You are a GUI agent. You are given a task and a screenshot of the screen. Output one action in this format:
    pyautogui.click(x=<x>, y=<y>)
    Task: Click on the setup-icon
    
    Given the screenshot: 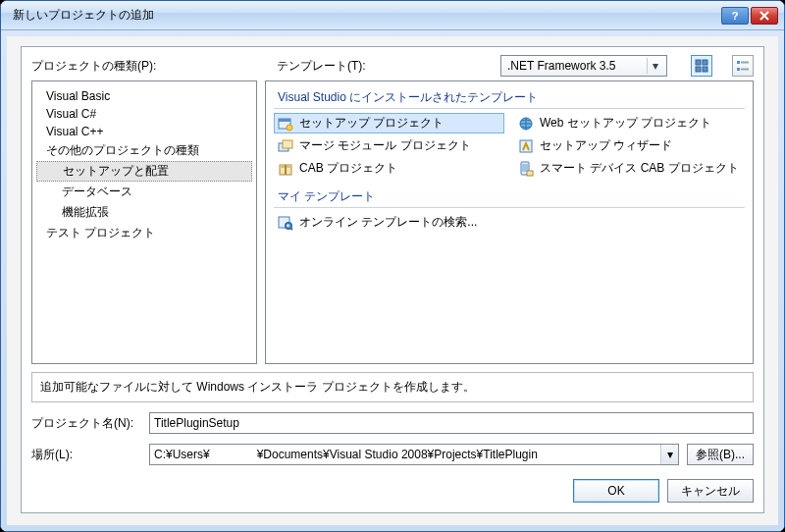 What is the action you would take?
    pyautogui.click(x=286, y=124)
    